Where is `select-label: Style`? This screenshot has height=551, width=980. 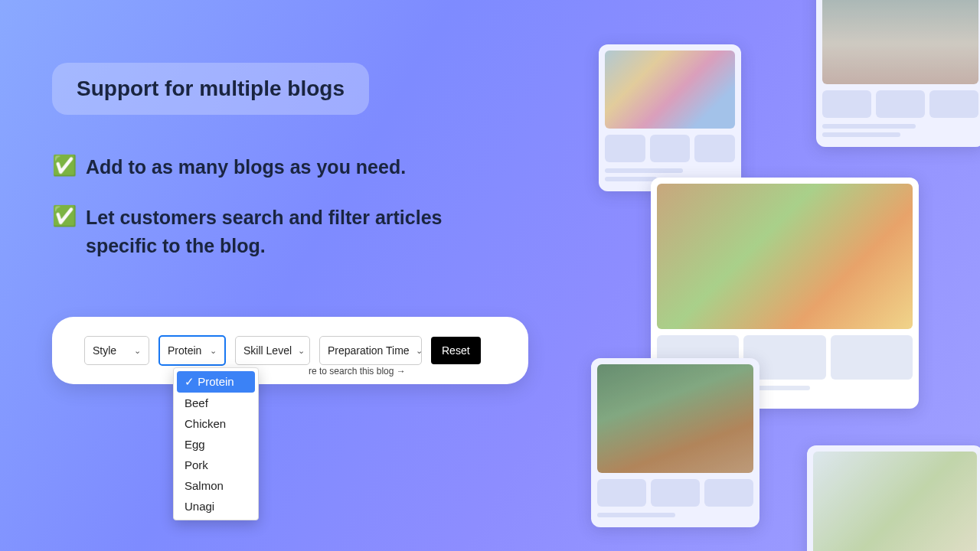
select-label: Style is located at coordinates (104, 350).